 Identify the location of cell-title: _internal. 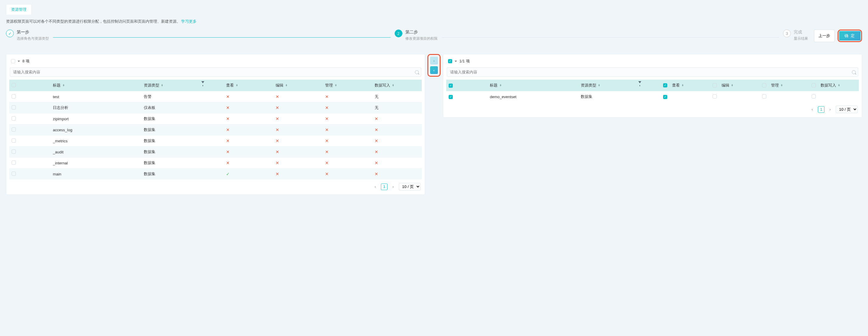
(96, 163).